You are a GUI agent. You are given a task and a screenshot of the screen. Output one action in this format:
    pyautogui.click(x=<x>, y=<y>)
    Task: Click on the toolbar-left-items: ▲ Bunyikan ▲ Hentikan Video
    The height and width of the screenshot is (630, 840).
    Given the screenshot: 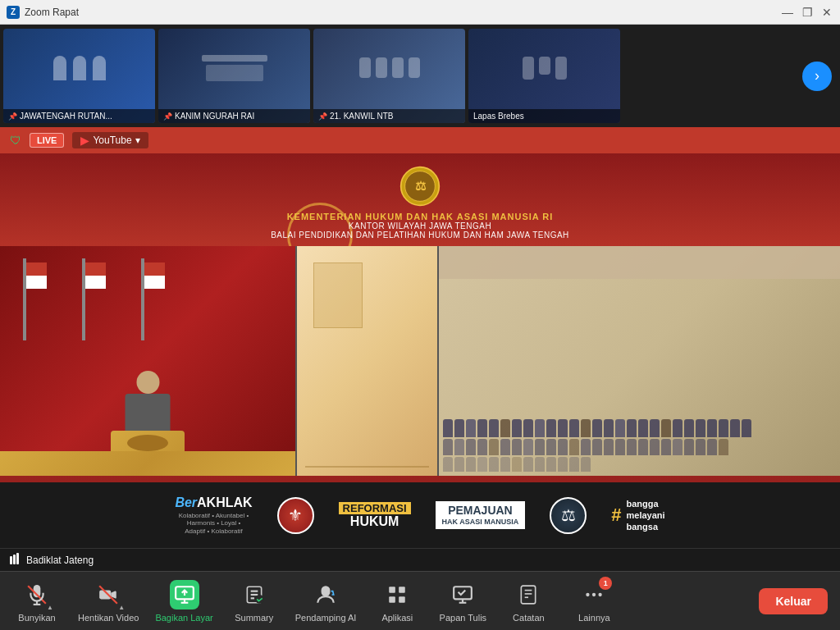 What is the action you would take?
    pyautogui.click(x=315, y=601)
    